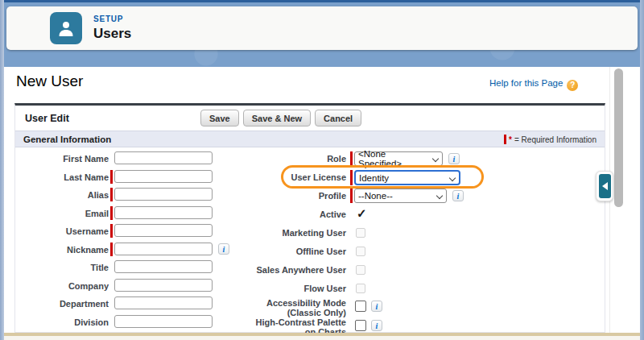 The image size is (644, 340). What do you see at coordinates (288, 288) in the screenshot?
I see `flow-user-label: Flow User` at bounding box center [288, 288].